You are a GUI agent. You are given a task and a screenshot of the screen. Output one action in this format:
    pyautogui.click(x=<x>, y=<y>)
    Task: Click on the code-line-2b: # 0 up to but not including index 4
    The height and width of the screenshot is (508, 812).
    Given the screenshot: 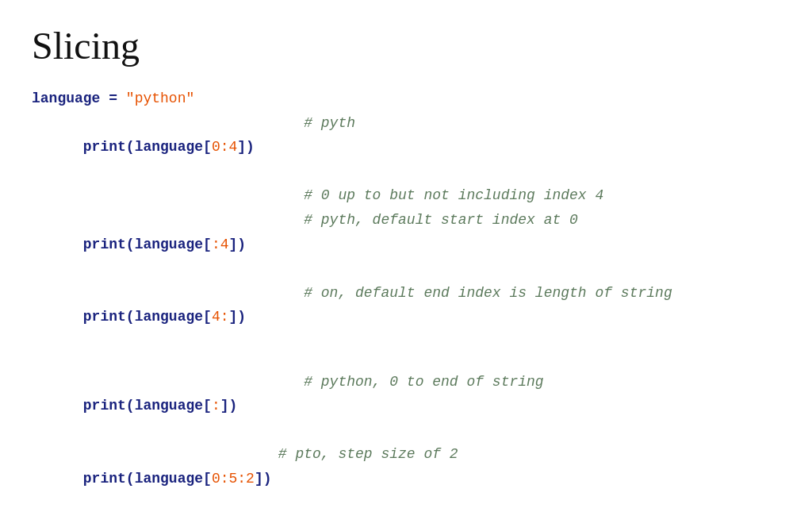 What is the action you would take?
    pyautogui.click(x=406, y=195)
    